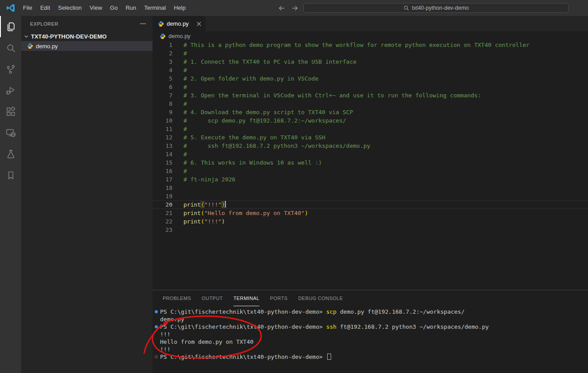 The width and height of the screenshot is (588, 373). What do you see at coordinates (11, 90) in the screenshot?
I see `run-debug-icon` at bounding box center [11, 90].